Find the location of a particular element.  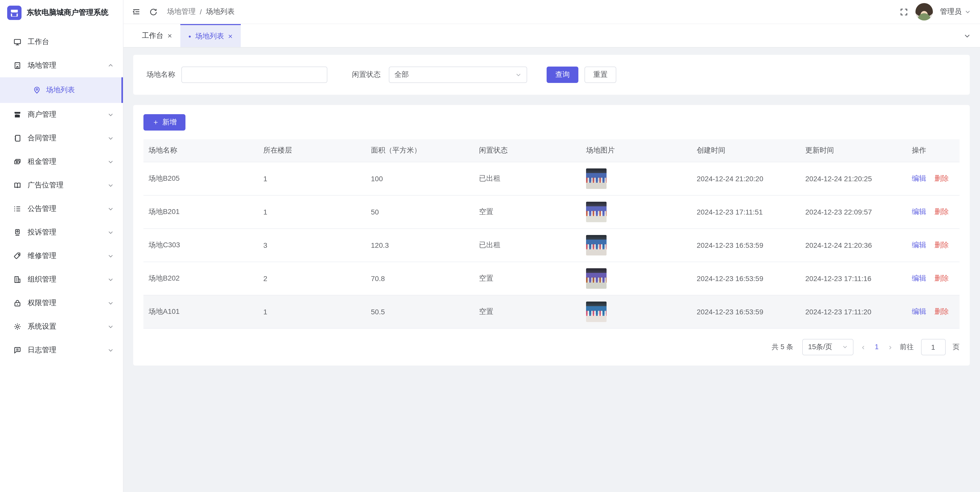

sidebar-item-permission-management: 权限管理 is located at coordinates (62, 303).